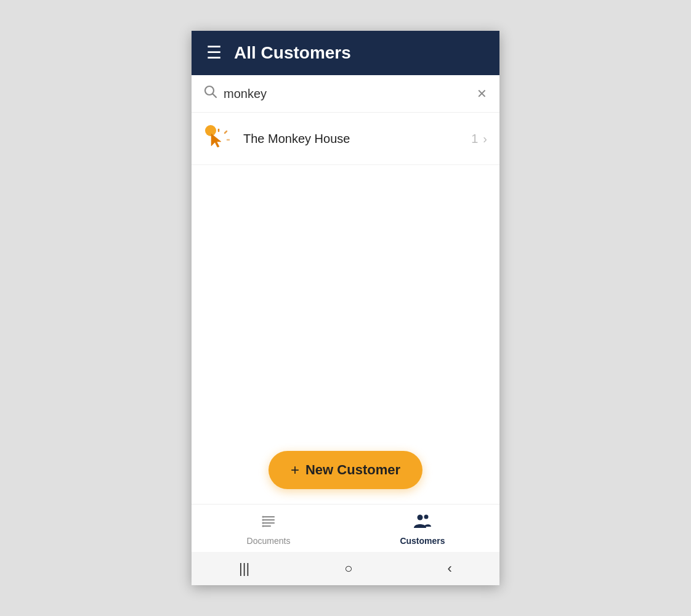  What do you see at coordinates (346, 53) in the screenshot?
I see `app-header: ☰ All Customers` at bounding box center [346, 53].